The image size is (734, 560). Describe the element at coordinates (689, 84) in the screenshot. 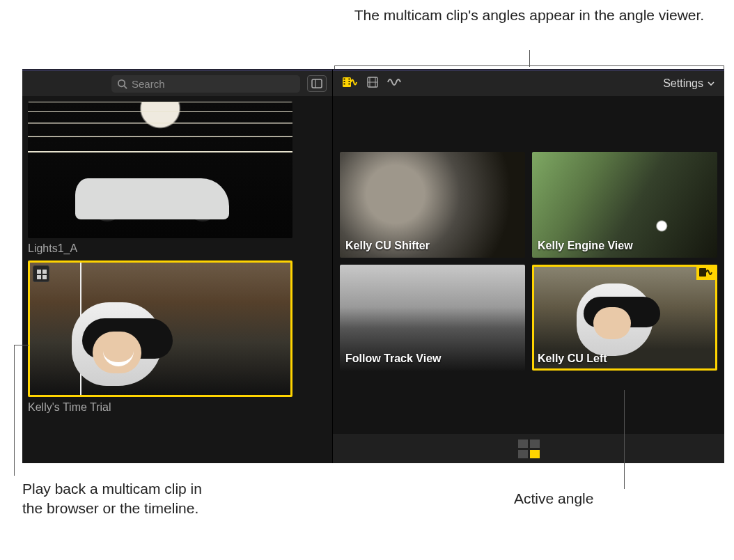

I see `angle-viewer-settings: Settings` at that location.